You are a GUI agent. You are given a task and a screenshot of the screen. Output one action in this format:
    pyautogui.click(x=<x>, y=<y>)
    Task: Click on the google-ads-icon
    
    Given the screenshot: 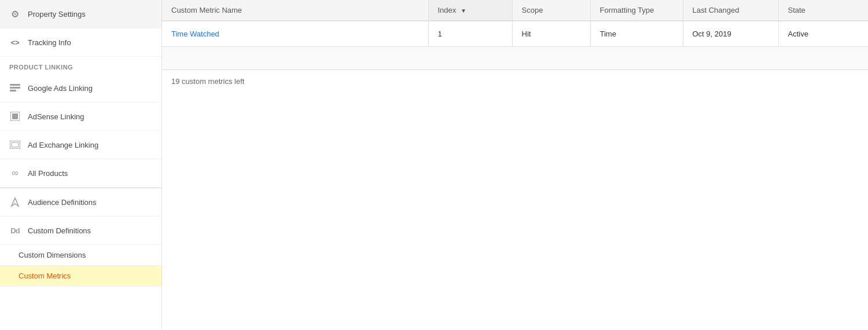 What is the action you would take?
    pyautogui.click(x=15, y=88)
    